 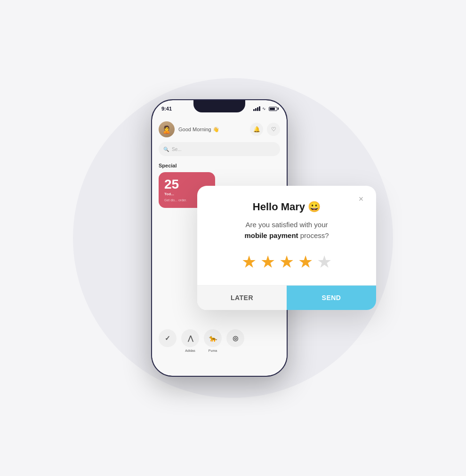 What do you see at coordinates (287, 248) in the screenshot?
I see `feedback-popup: × Hello Mary 😀 Are you satisfied with yo…` at bounding box center [287, 248].